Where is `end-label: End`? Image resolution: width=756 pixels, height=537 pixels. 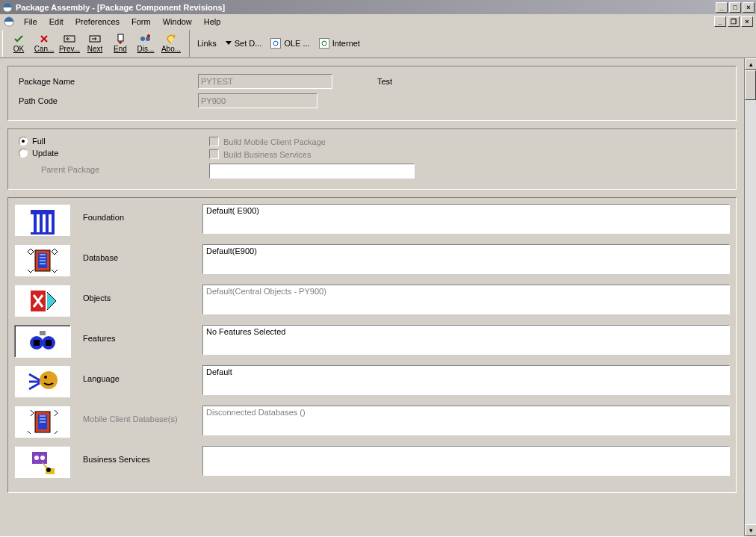 end-label: End is located at coordinates (120, 49).